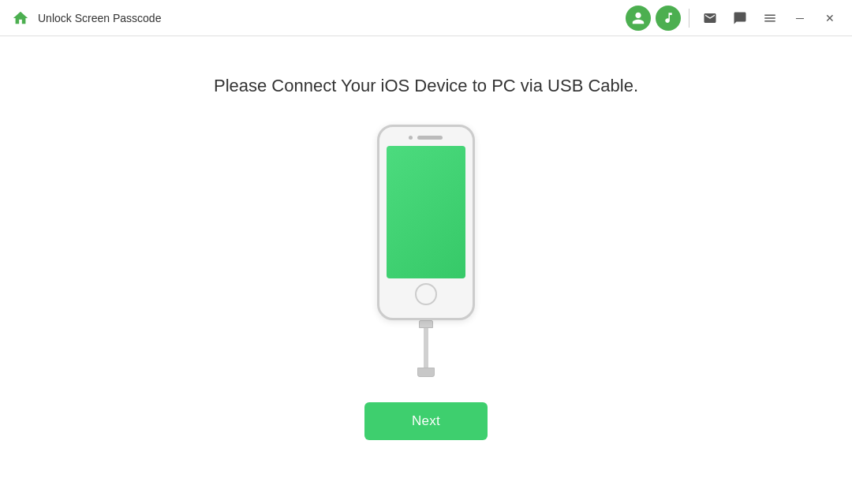  I want to click on phone-screen, so click(426, 212).